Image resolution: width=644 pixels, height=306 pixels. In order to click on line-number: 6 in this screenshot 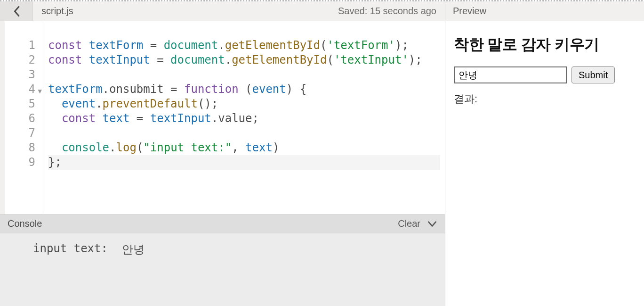, I will do `click(24, 119)`.